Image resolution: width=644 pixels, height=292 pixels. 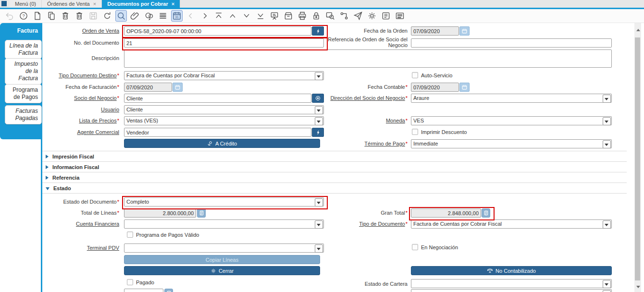 I want to click on estado-de-cartera-select, so click(x=511, y=283).